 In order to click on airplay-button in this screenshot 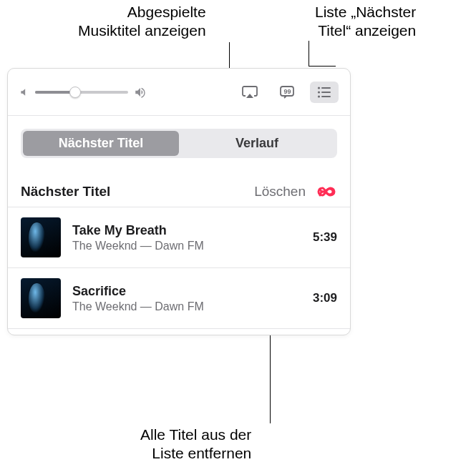, I will do `click(250, 92)`.